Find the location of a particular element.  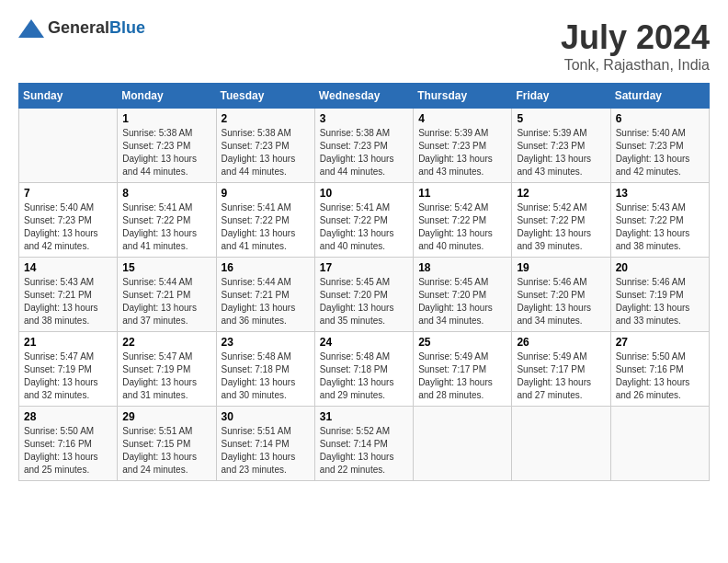

day-number: 18 is located at coordinates (462, 268).